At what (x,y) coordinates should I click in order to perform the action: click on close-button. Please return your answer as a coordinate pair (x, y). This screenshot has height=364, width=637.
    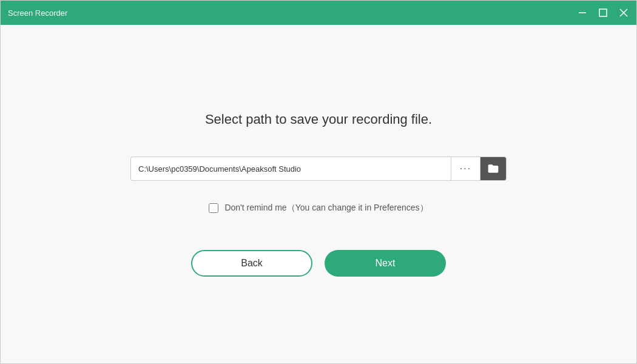
    Looking at the image, I should click on (624, 13).